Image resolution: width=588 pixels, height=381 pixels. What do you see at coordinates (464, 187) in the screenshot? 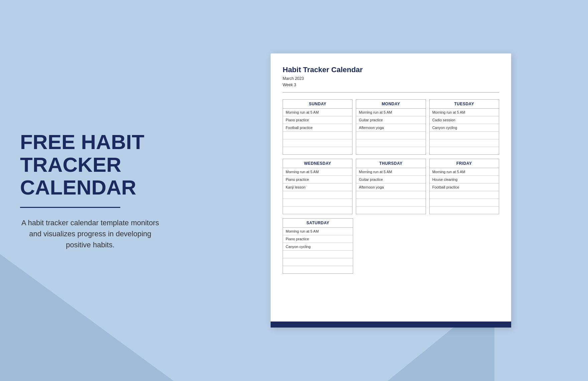
I see `friday-row-3: Football practice` at bounding box center [464, 187].